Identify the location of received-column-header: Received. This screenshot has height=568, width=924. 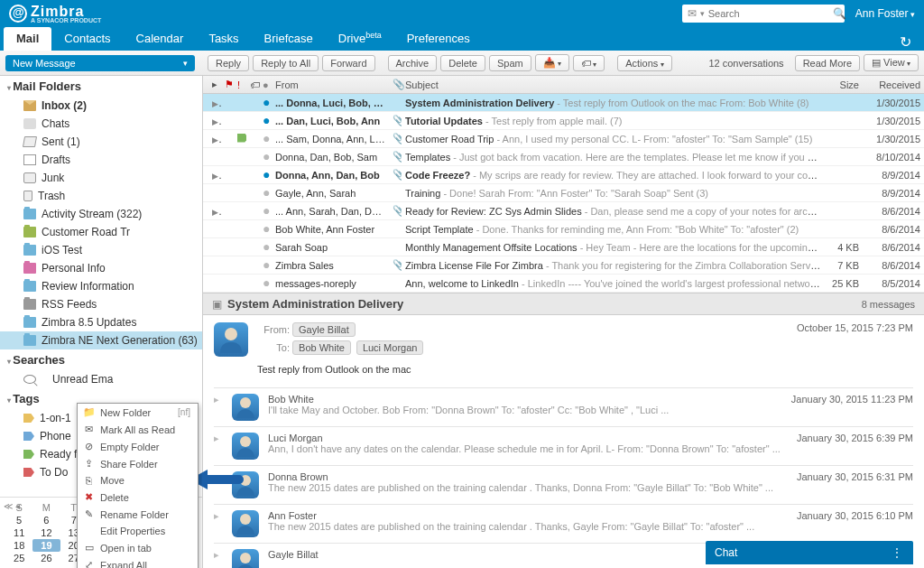
(893, 85).